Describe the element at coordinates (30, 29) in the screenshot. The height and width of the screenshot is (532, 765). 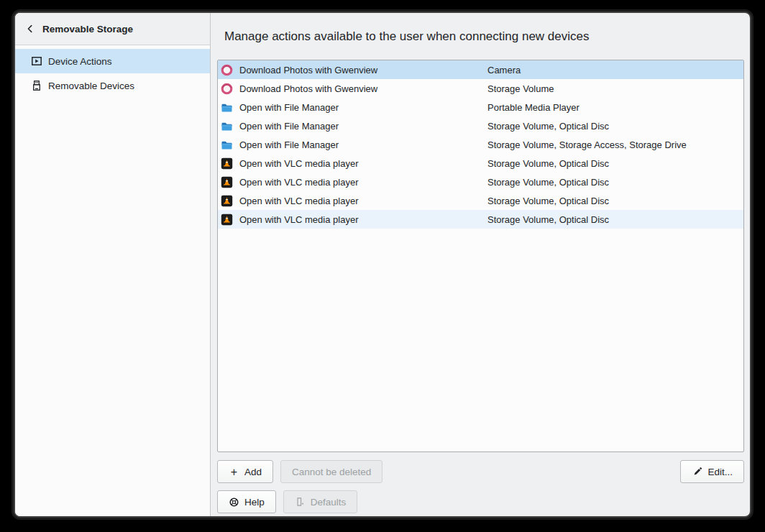
I see `chevron-left-icon` at that location.